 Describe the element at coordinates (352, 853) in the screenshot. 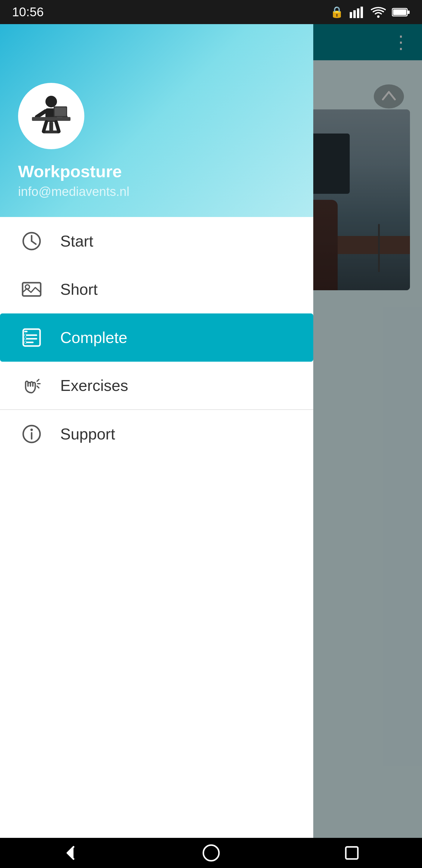

I see `recents-button` at that location.